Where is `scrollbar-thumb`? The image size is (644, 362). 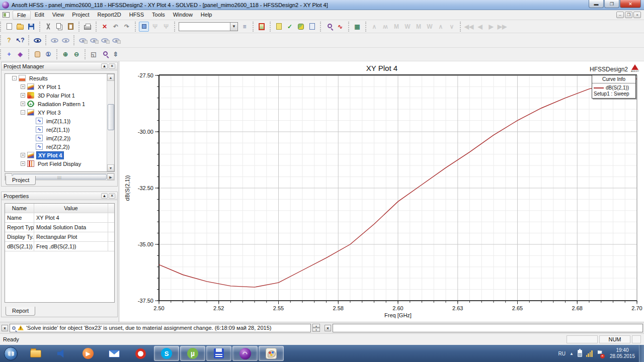 scrollbar-thumb is located at coordinates (111, 117).